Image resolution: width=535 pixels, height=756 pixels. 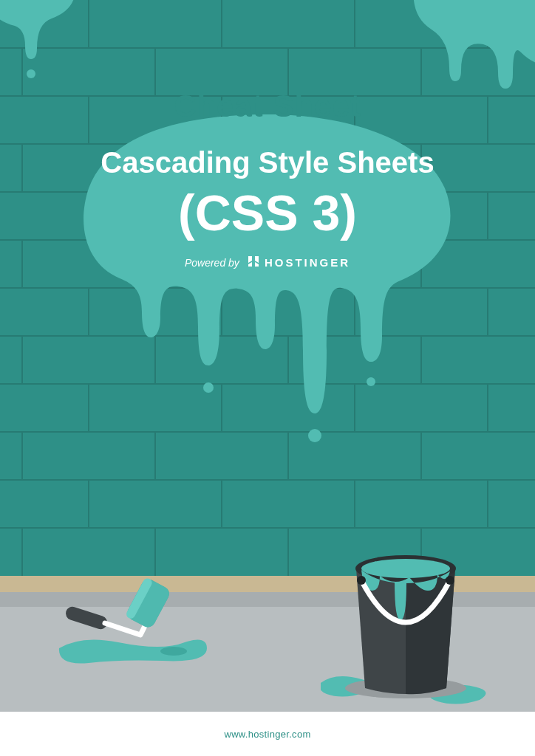 I want to click on paint-roller-illustration, so click(x=133, y=605).